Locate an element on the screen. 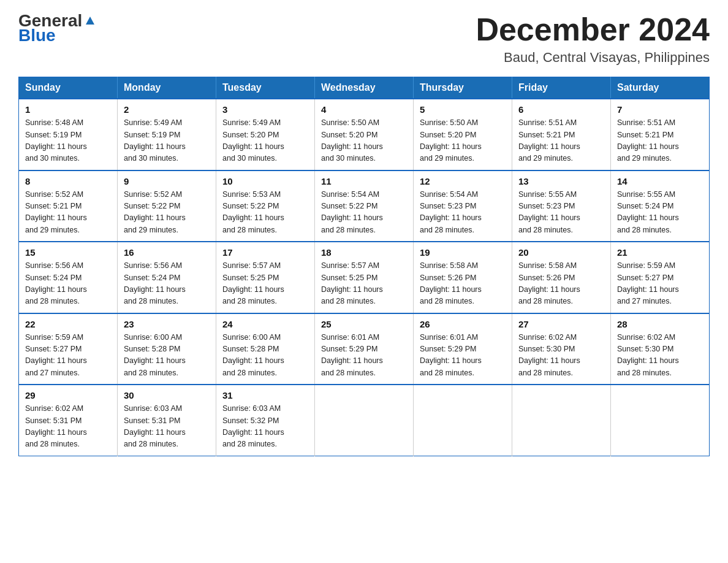 This screenshot has height=563, width=728. day-number: 24 is located at coordinates (265, 324).